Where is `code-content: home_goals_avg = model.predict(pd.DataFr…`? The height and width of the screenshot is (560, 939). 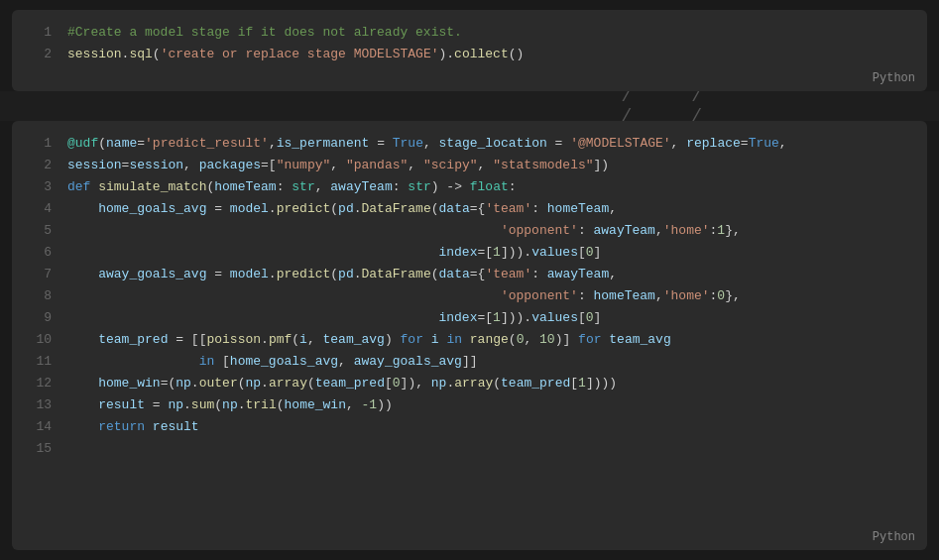
code-content: home_goals_avg = model.predict(pd.DataFr… is located at coordinates (342, 209).